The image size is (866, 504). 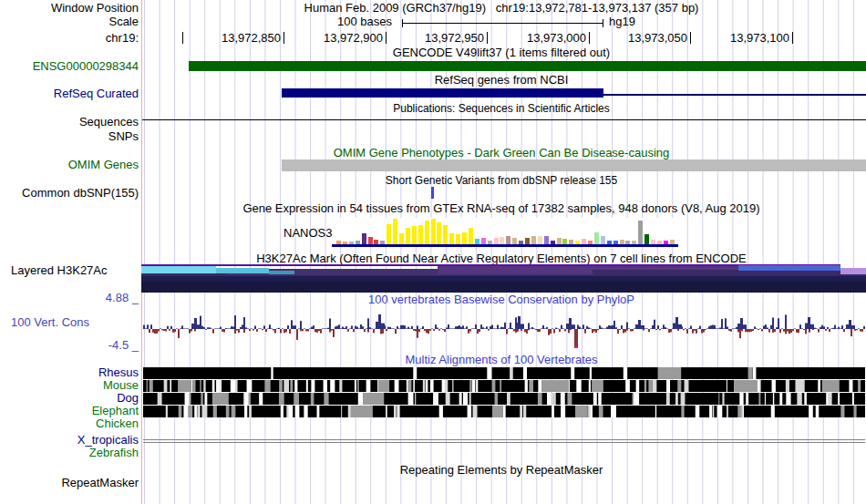 What do you see at coordinates (69, 483) in the screenshot?
I see `repeatmasker-track-label: RepeatMasker` at bounding box center [69, 483].